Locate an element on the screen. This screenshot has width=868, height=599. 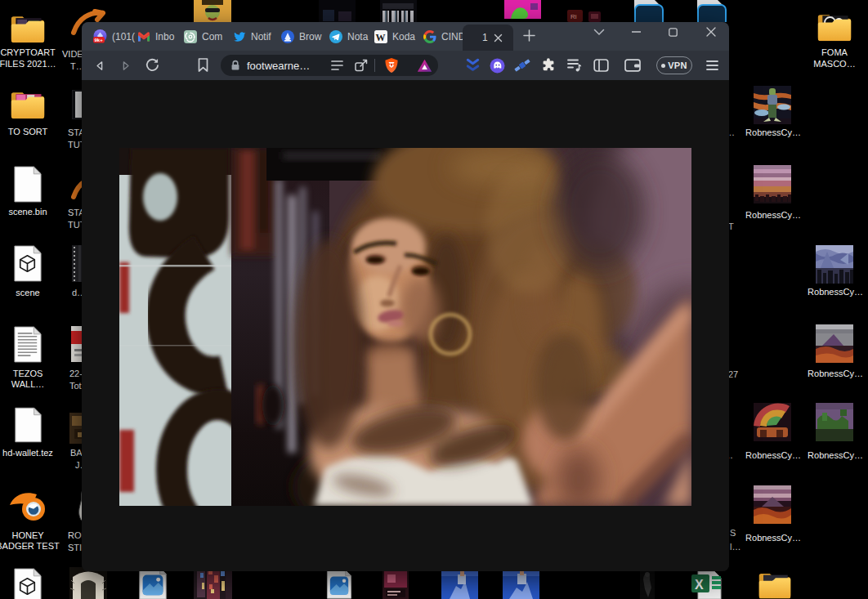
svg-text: 9k+ is located at coordinates (100, 40).